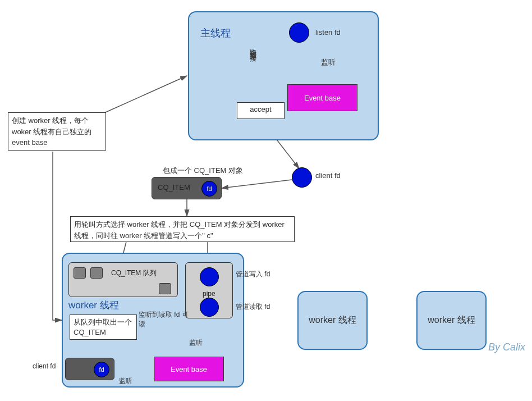 The height and width of the screenshot is (401, 532). Describe the element at coordinates (103, 327) in the screenshot. I see `take-item-box: 从队列中取出一个 CQ_ITEM` at that location.